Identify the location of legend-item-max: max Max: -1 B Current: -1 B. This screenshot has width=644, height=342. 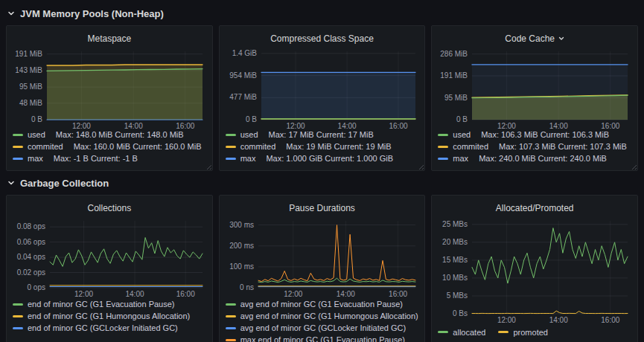
(109, 158).